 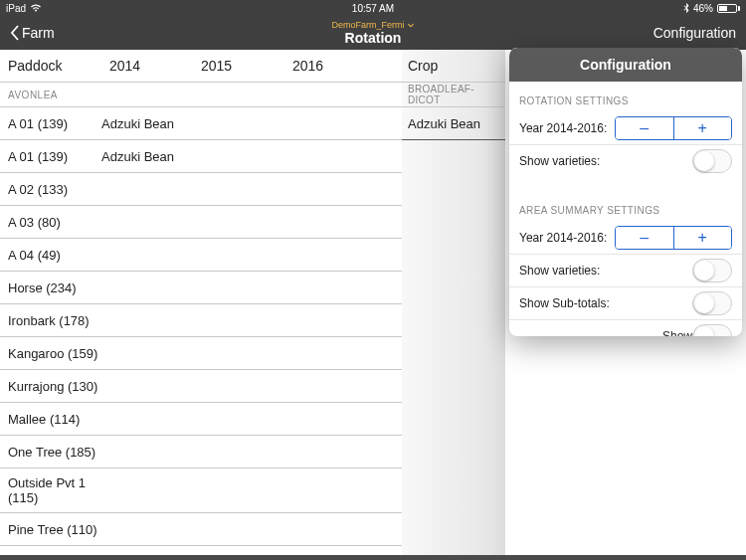 What do you see at coordinates (51, 420) in the screenshot?
I see `paddock-cell: Mallee (114)` at bounding box center [51, 420].